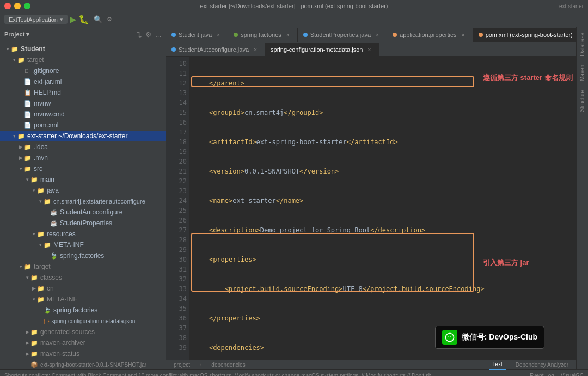 The image size is (588, 376). What do you see at coordinates (27, 6) in the screenshot?
I see `maximize-button` at bounding box center [27, 6].